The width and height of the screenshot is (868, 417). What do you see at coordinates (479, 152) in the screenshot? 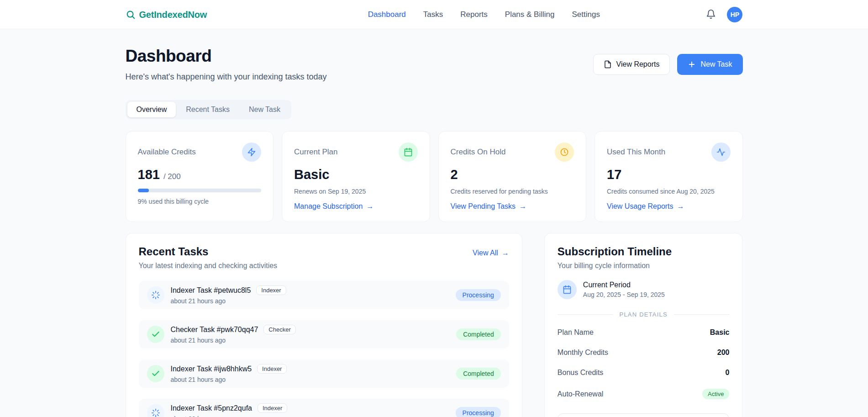
I see `stat-label-credits-on-hold: Credits On Hold` at bounding box center [479, 152].